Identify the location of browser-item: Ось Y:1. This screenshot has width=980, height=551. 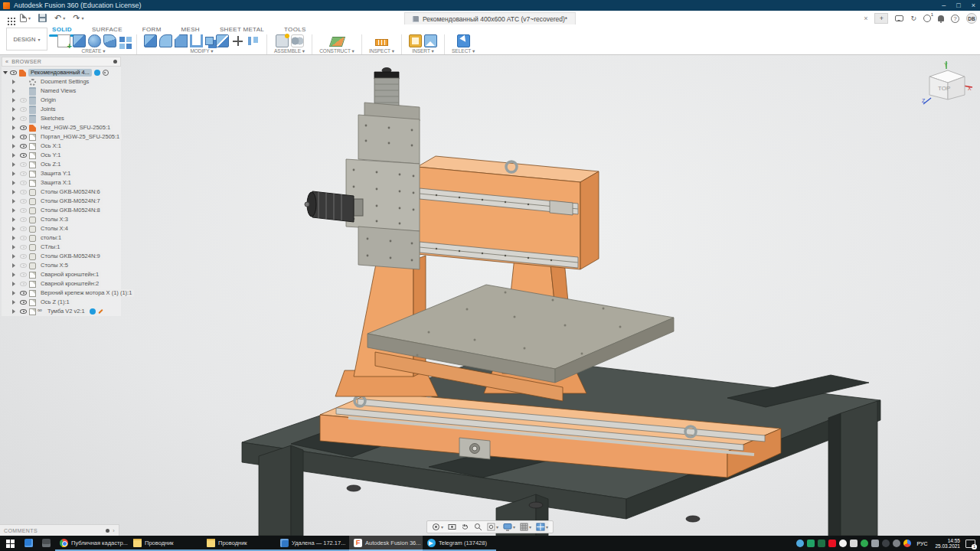
(62, 155).